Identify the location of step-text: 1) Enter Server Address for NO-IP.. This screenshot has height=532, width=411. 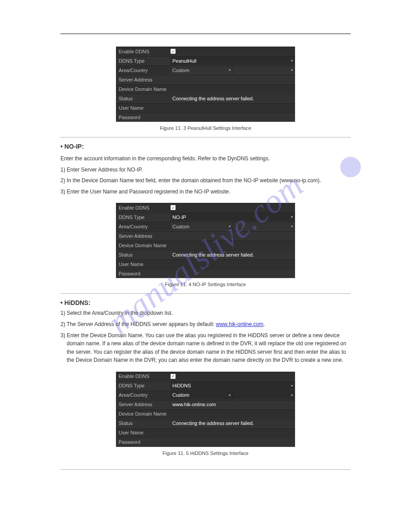
(206, 170).